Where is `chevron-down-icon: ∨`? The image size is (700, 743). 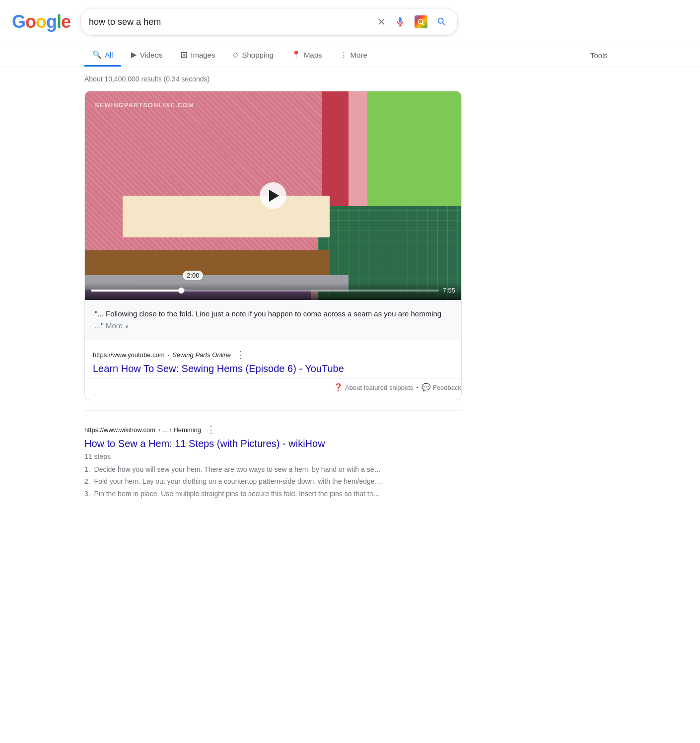
chevron-down-icon: ∨ is located at coordinates (127, 326).